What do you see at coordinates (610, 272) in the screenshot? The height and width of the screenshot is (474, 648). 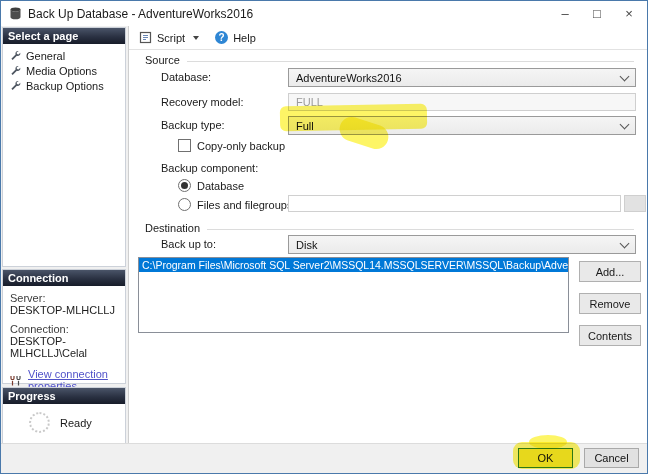 I see `add-button: Add...` at bounding box center [610, 272].